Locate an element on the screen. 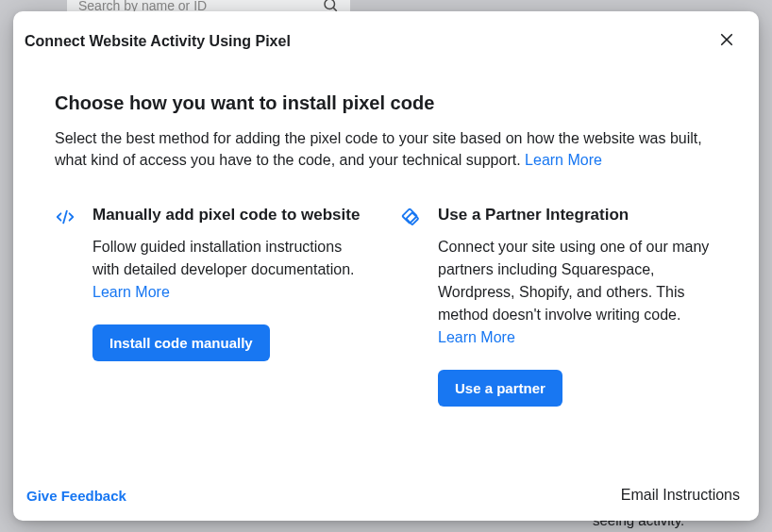 This screenshot has height=532, width=772. background-search-bar: Search by name or ID is located at coordinates (209, 6).